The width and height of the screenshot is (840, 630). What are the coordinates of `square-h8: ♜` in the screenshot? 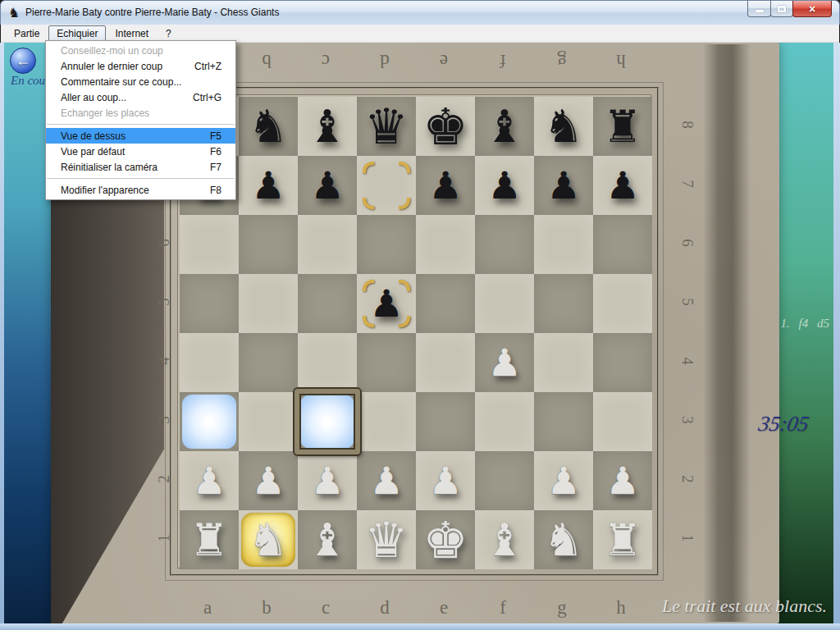 It's located at (623, 126).